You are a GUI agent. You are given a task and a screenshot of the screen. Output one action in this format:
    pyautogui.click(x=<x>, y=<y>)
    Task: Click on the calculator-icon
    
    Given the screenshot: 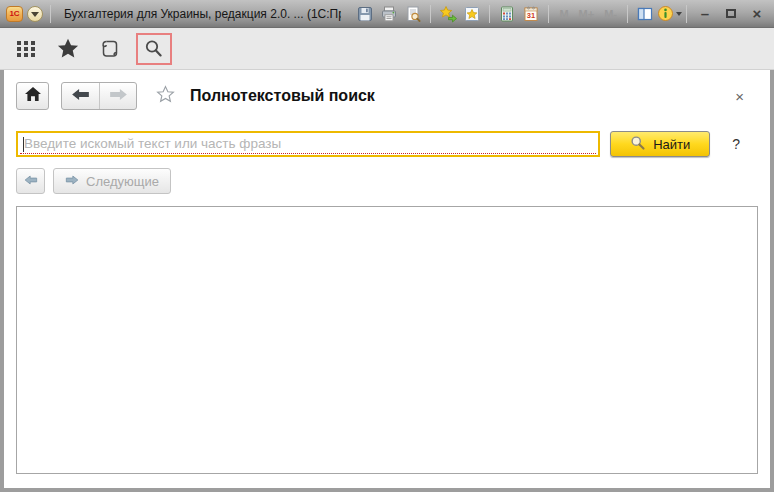 What is the action you would take?
    pyautogui.click(x=507, y=14)
    